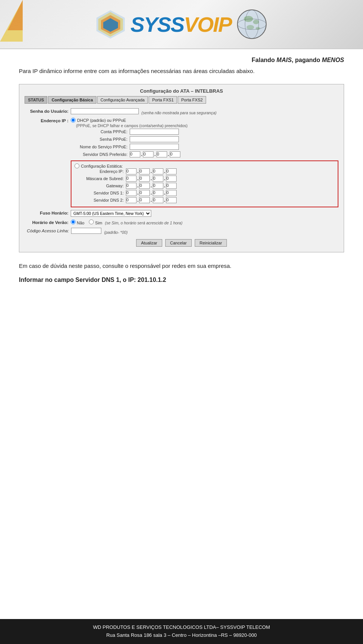  Describe the element at coordinates (205, 171) in the screenshot. I see `static-endereco-ip-row: Endereço IP: 0 . 0 . 0 . 0` at that location.